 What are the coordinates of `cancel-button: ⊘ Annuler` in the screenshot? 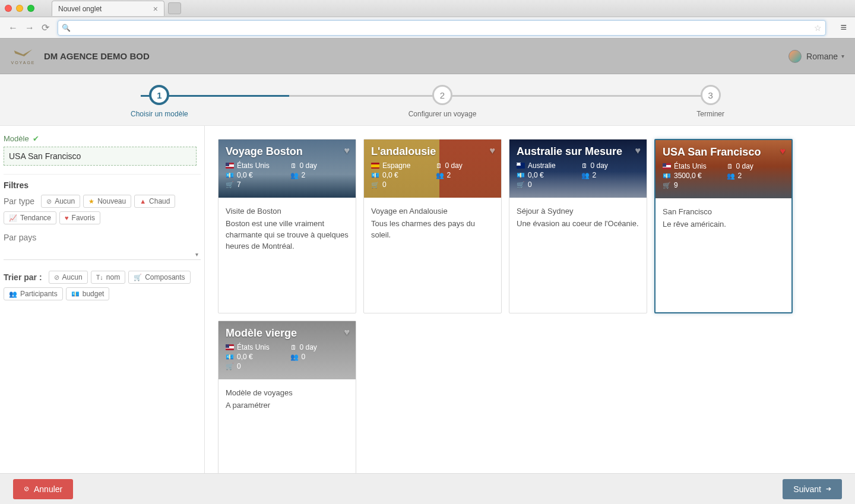 It's located at (43, 489).